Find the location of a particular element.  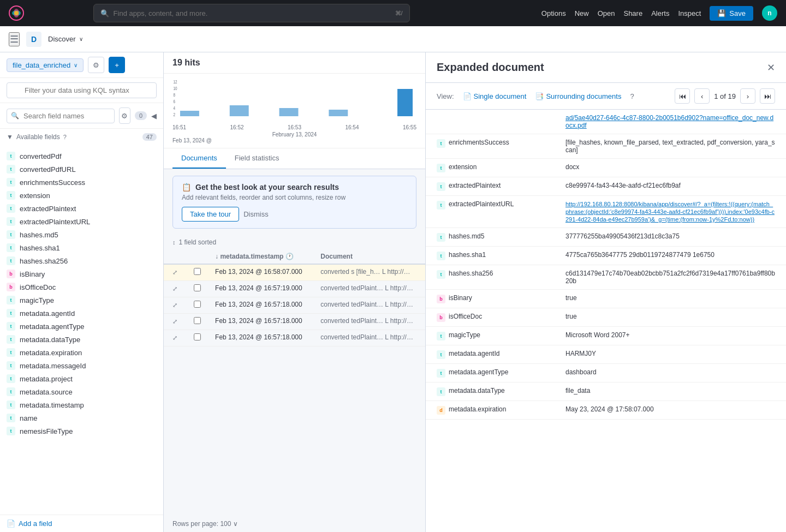

field-item-metadata-source: tmetadata.source is located at coordinates (82, 392).